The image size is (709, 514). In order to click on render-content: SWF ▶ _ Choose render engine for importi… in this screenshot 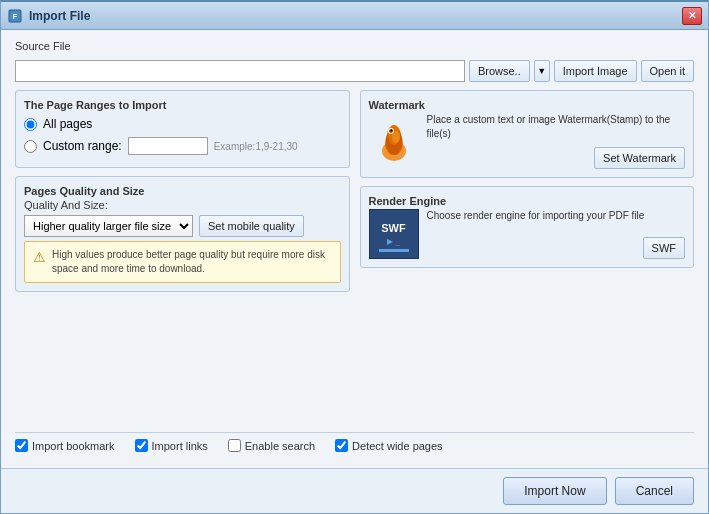, I will do `click(528, 234)`.